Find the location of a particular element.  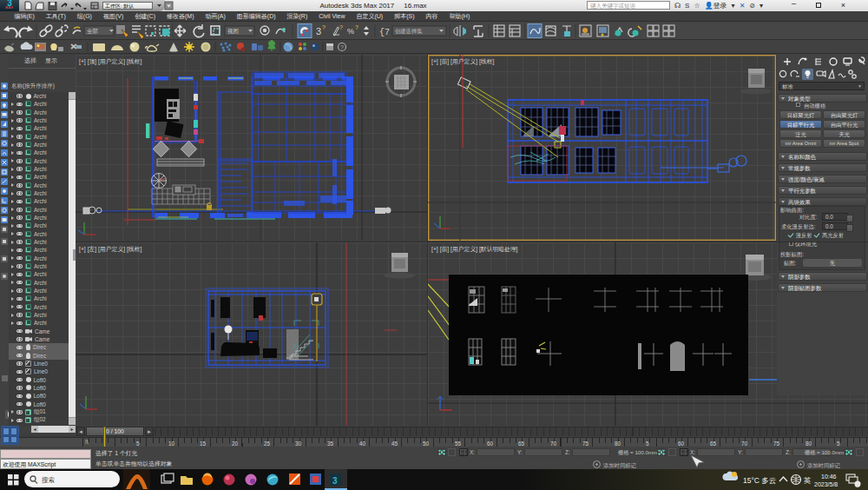

svg-text: 2023/5/8 is located at coordinates (826, 485).